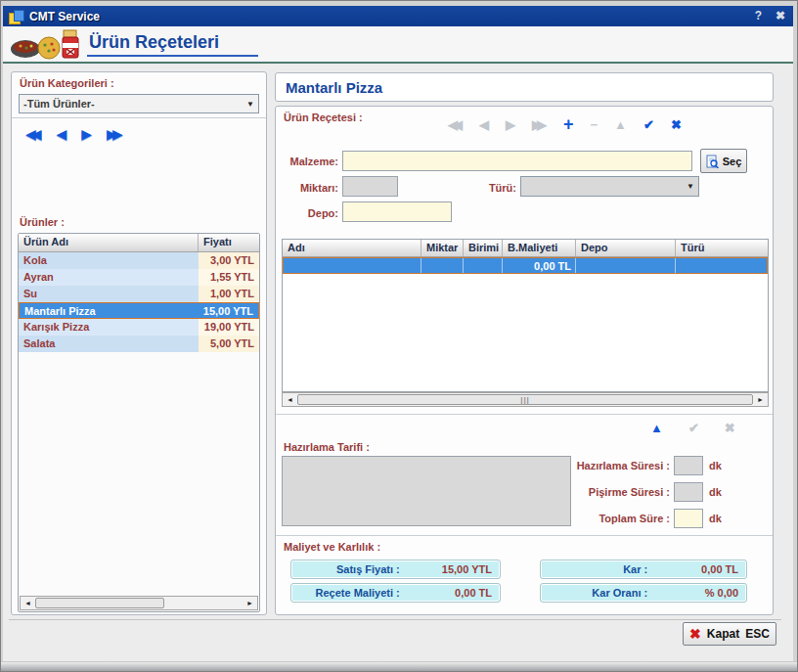 Image resolution: width=798 pixels, height=672 pixels. Describe the element at coordinates (442, 248) in the screenshot. I see `column-header: Miktar` at that location.